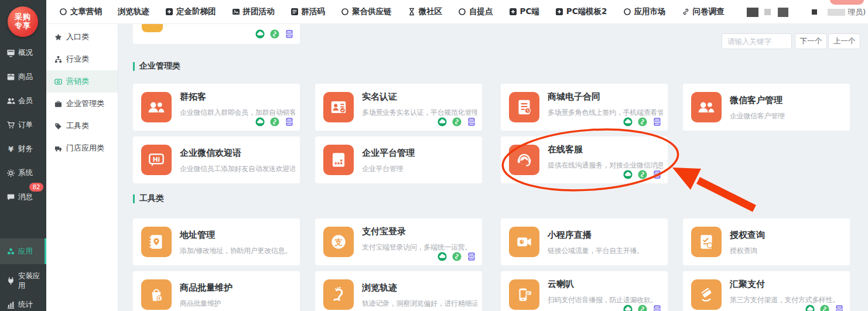 This screenshot has height=311, width=868. What do you see at coordinates (585, 160) in the screenshot?
I see `app-card: 在线客服提供在线沟通服务，对接企业微信消息。WAP` at bounding box center [585, 160].